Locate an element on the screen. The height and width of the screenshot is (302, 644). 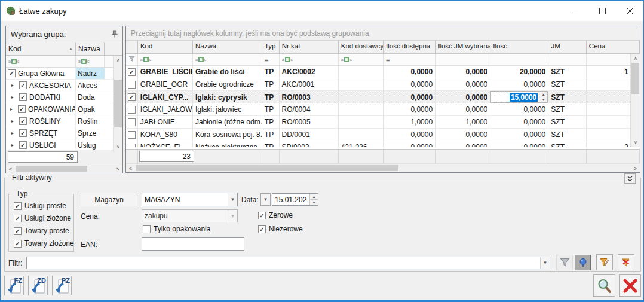
cancel-button is located at coordinates (630, 286).